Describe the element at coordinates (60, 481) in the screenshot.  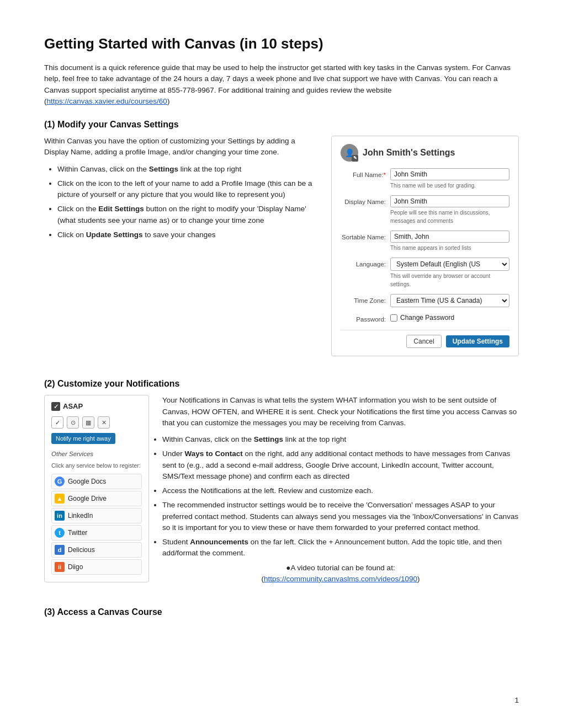
I see `google-docs-icon: G` at that location.